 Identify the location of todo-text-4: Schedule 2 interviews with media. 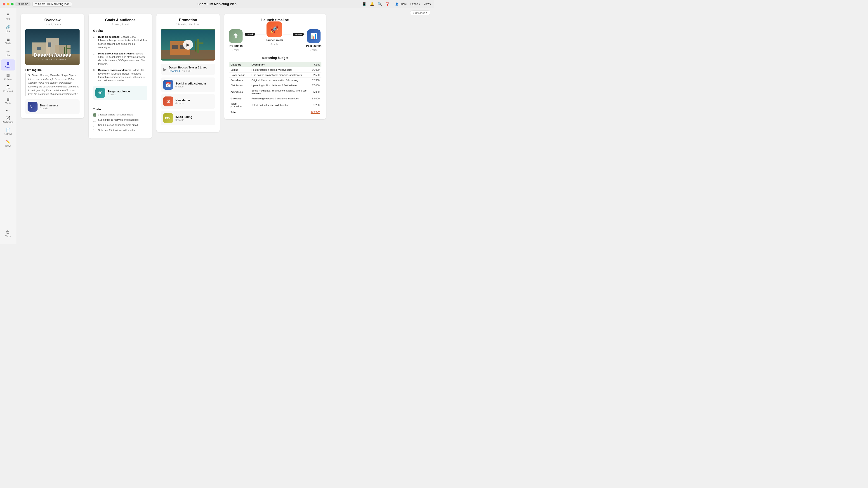
(117, 130).